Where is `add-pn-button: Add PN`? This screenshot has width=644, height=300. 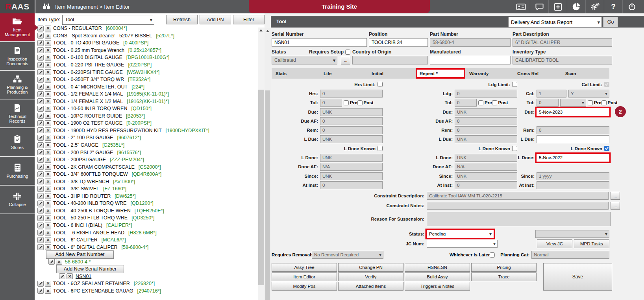
add-pn-button: Add PN is located at coordinates (215, 20).